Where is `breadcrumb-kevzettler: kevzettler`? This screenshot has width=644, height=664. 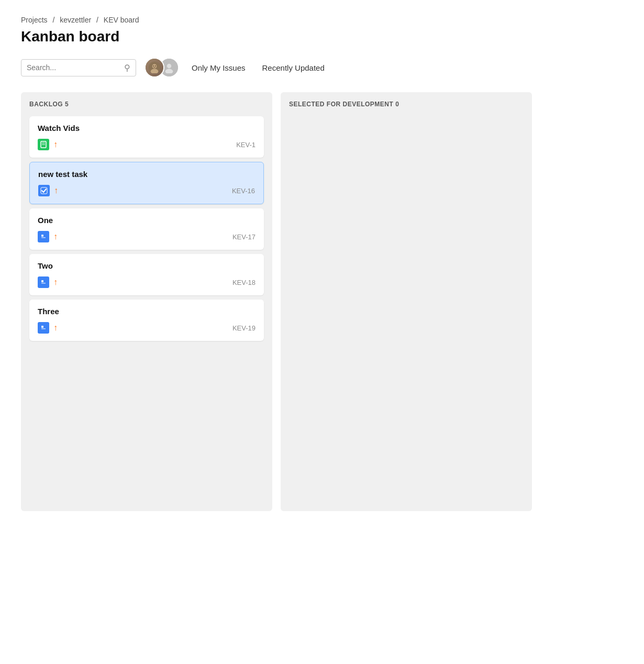
breadcrumb-kevzettler: kevzettler is located at coordinates (75, 20).